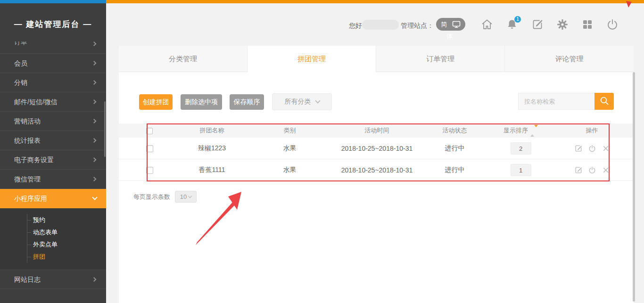 Image resolution: width=644 pixels, height=303 pixels. I want to click on pagination: 每页显示条数 10, so click(165, 197).